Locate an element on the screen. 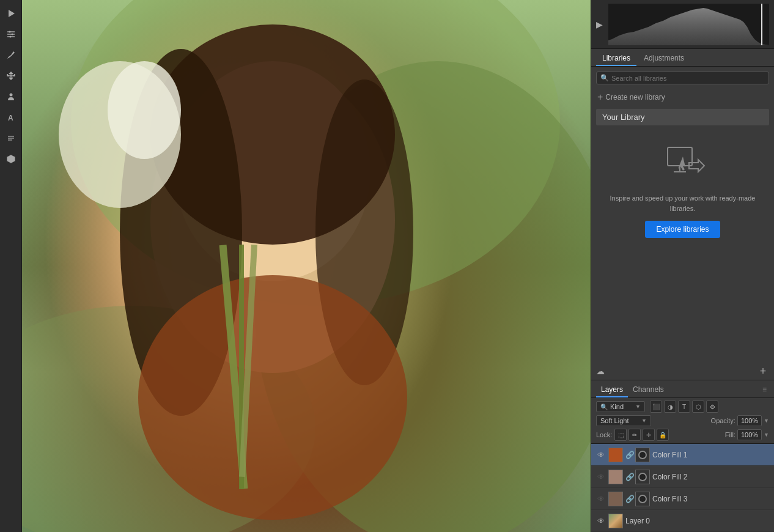 The height and width of the screenshot is (532, 774). library-promo-description: Inspire and speed up your work with read… is located at coordinates (682, 203).